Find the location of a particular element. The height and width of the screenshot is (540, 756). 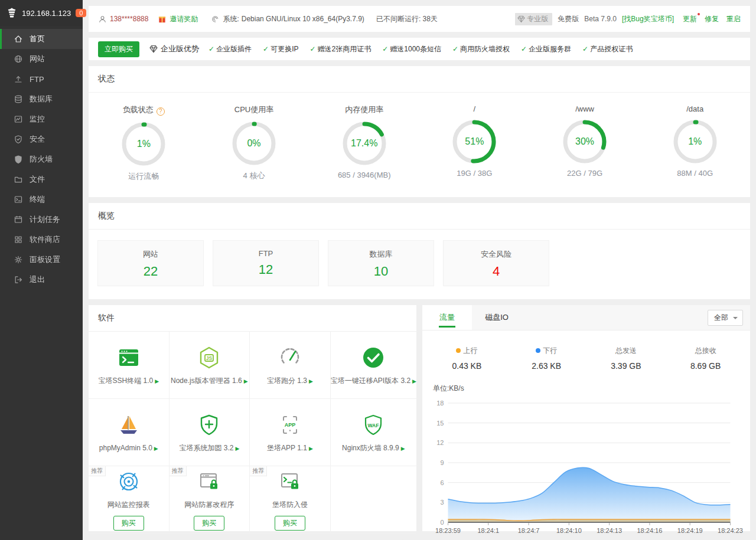

software-item-name: Node.js版本管理器 1.6▶ is located at coordinates (209, 381).